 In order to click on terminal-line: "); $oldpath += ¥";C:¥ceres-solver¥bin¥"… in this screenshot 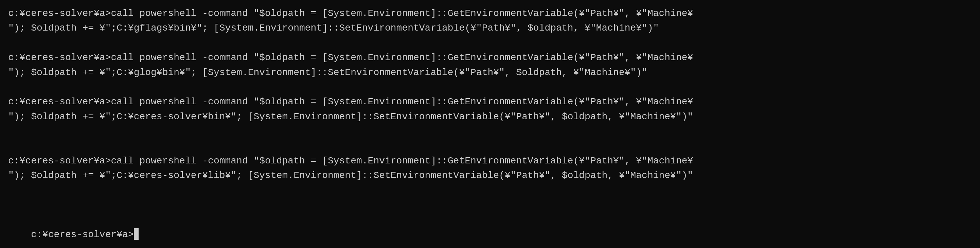, I will do `click(490, 117)`.